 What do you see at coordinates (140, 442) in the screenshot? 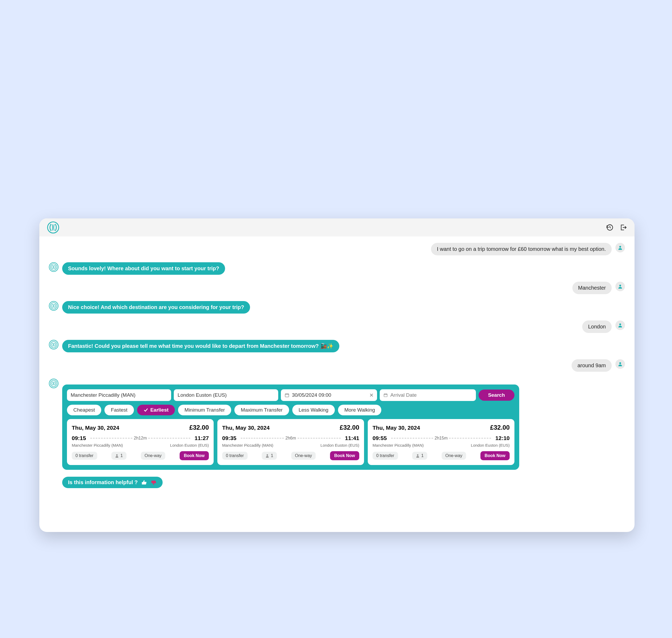
I see `result-card: Thu, May 30, 2024£32.0009:152h12m11:27Ma…` at bounding box center [140, 442].